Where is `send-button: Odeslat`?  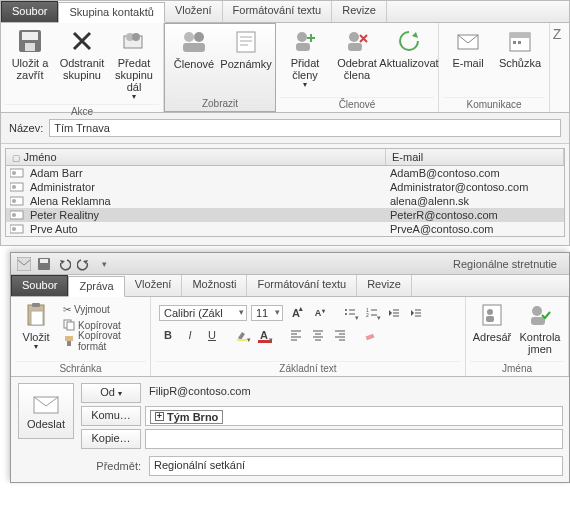
send-button: Odeslat is located at coordinates (46, 411).